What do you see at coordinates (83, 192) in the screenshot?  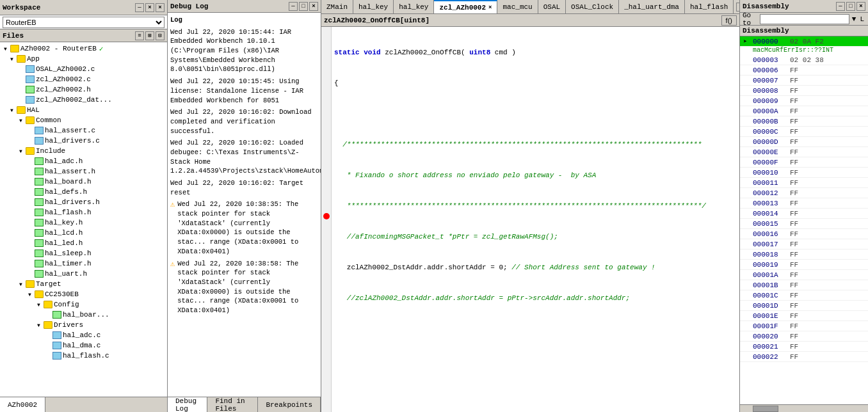 I see `tree-hal-defs-h: hal_defs.h` at bounding box center [83, 192].